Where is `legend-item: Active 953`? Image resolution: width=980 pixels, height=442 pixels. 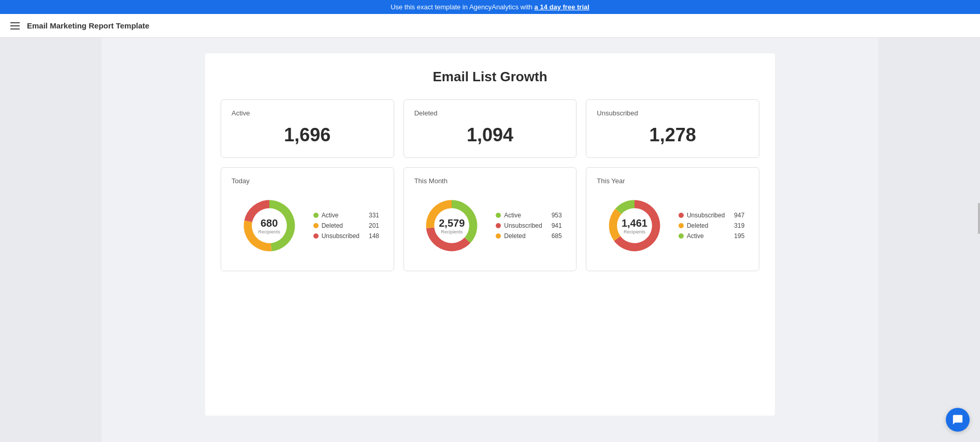
legend-item: Active 953 is located at coordinates (528, 215).